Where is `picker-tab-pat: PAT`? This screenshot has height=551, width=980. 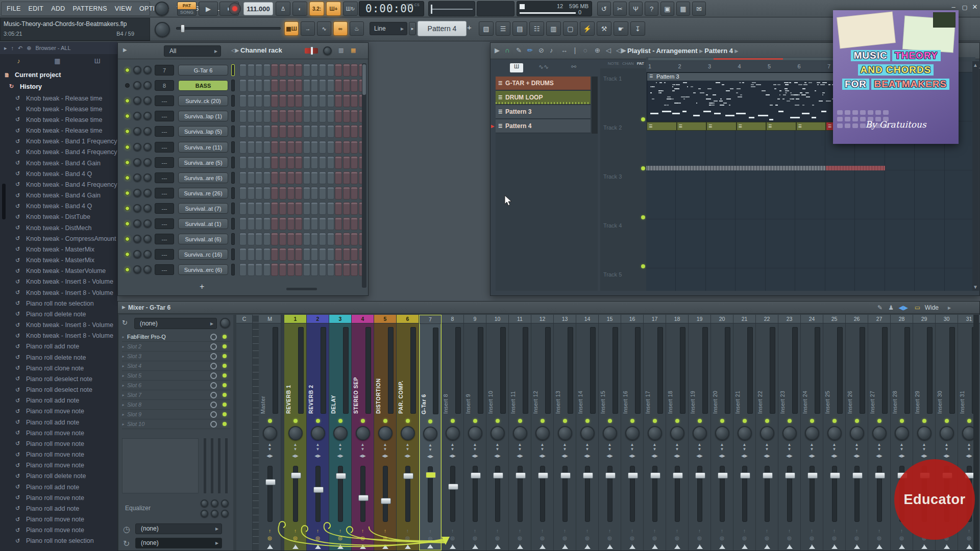
picker-tab-pat: PAT is located at coordinates (641, 63).